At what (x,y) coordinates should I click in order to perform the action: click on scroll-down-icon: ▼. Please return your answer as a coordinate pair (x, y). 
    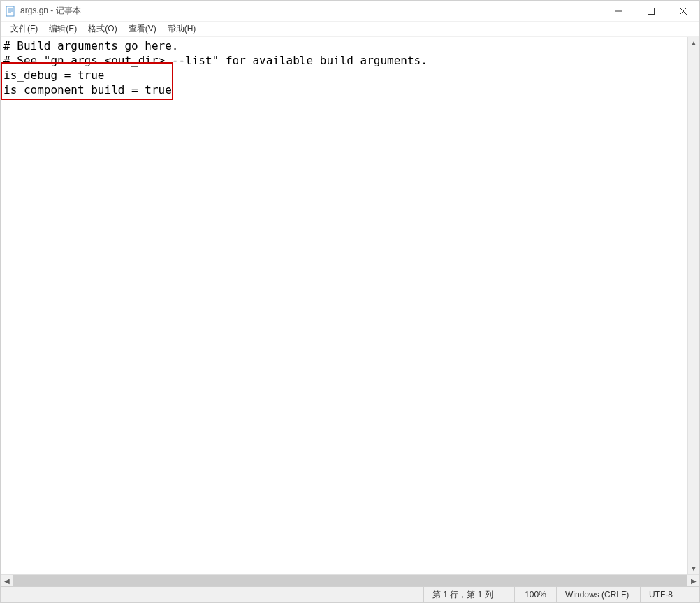
    Looking at the image, I should click on (694, 569).